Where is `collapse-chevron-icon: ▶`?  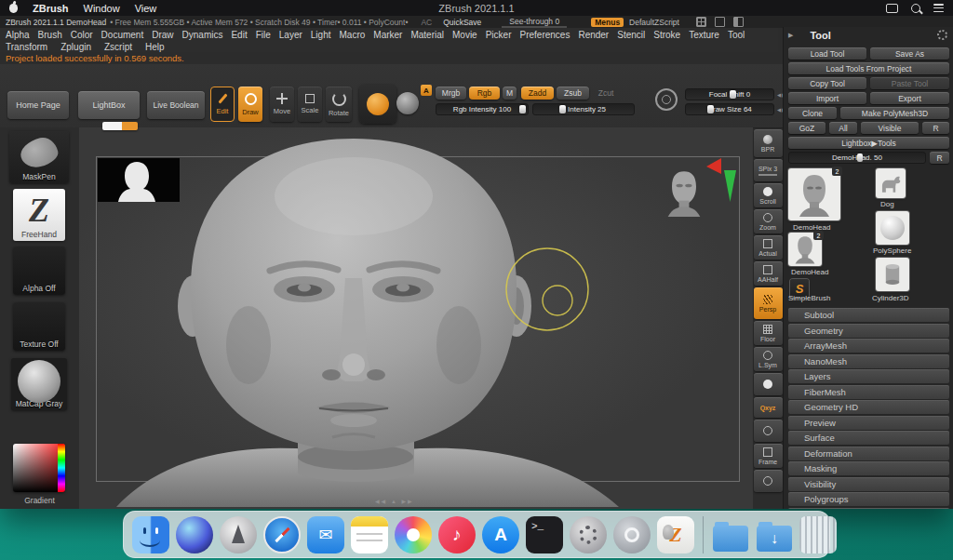 collapse-chevron-icon: ▶ is located at coordinates (791, 35).